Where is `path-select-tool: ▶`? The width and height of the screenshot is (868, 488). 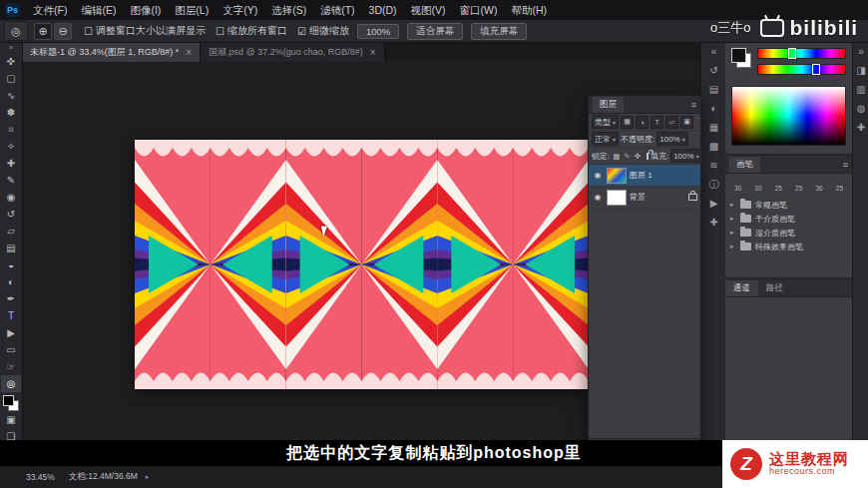 path-select-tool: ▶ is located at coordinates (11, 333).